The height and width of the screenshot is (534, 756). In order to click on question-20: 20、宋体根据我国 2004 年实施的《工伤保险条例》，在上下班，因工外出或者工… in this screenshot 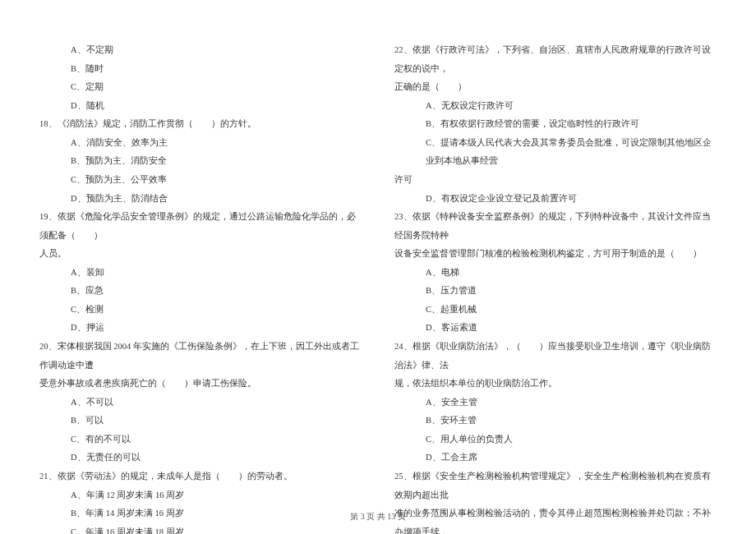, I will do `click(201, 357)`.